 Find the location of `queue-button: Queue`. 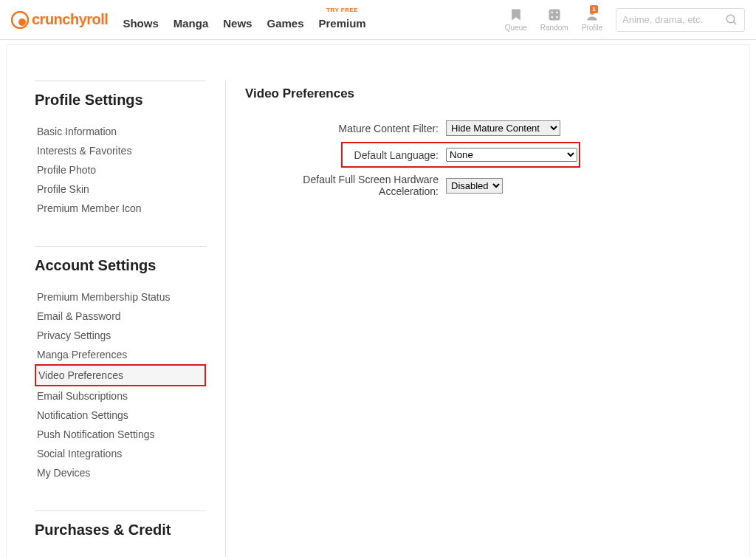

queue-button: Queue is located at coordinates (516, 19).